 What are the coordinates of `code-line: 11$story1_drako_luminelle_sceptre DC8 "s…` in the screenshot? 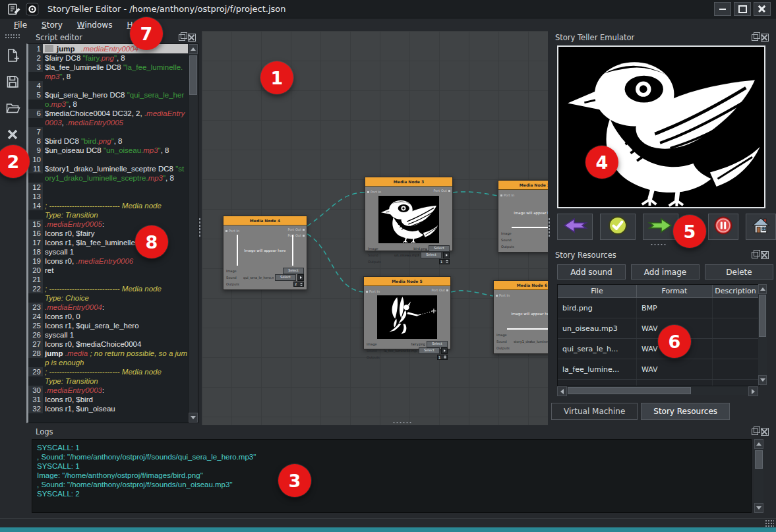 It's located at (108, 173).